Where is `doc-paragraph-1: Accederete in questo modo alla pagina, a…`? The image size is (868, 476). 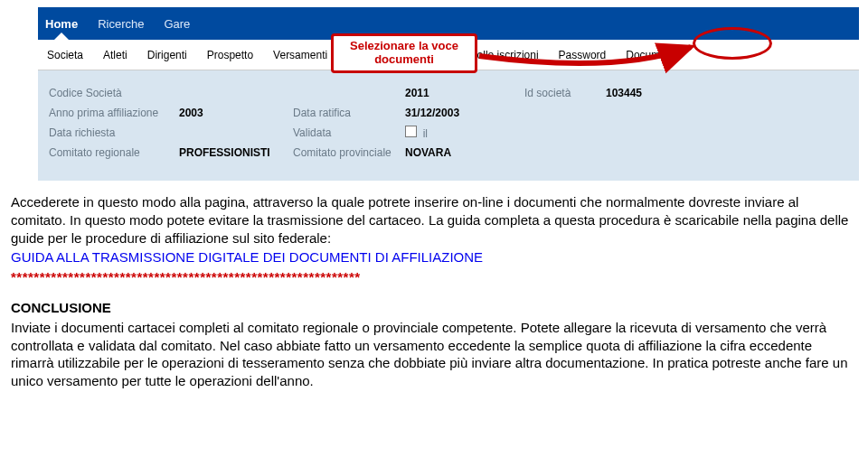
doc-paragraph-1: Accederete in questo modo alla pagina, a… is located at coordinates (433, 220).